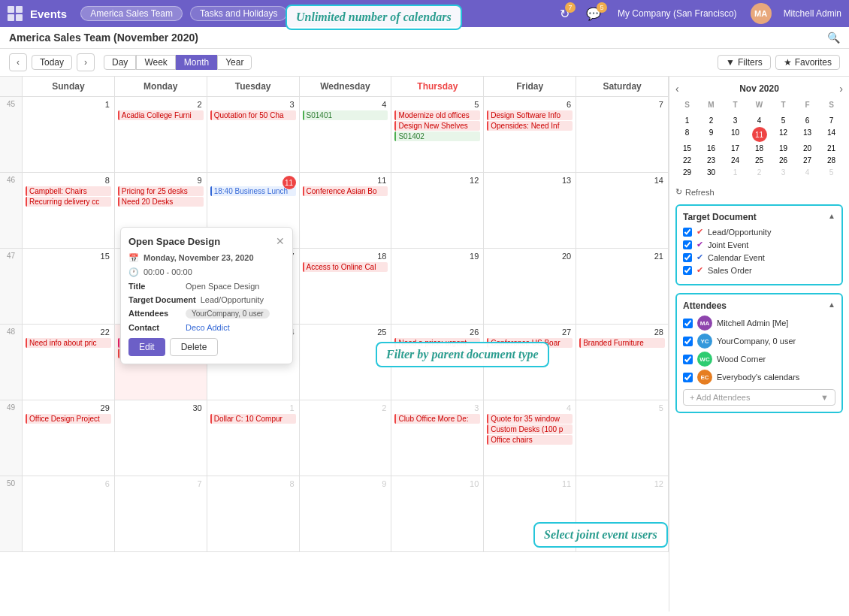  I want to click on cell-nov-21: 21, so click(622, 286).